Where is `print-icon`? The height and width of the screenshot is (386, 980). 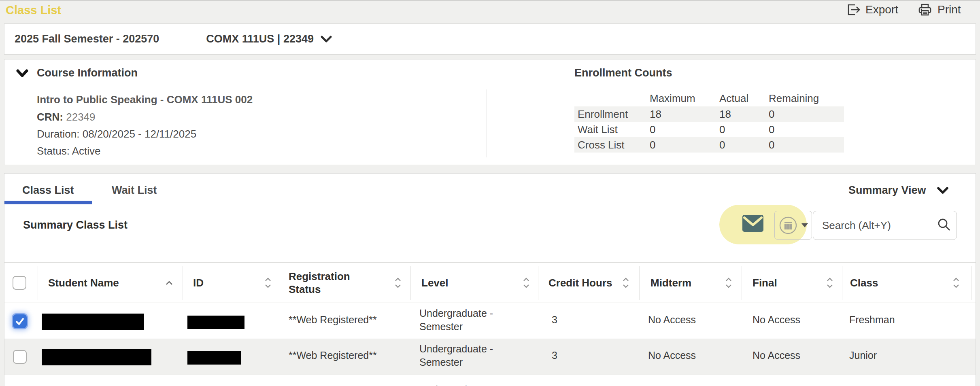 print-icon is located at coordinates (925, 10).